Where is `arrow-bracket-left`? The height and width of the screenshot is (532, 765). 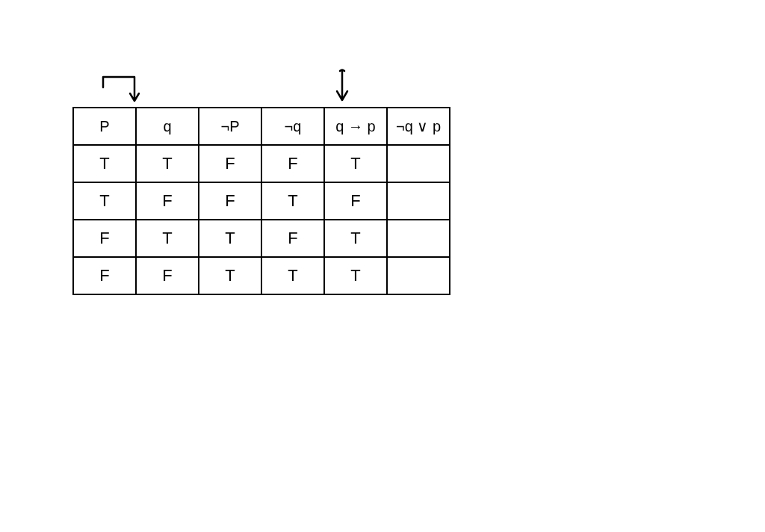 arrow-bracket-left is located at coordinates (127, 91).